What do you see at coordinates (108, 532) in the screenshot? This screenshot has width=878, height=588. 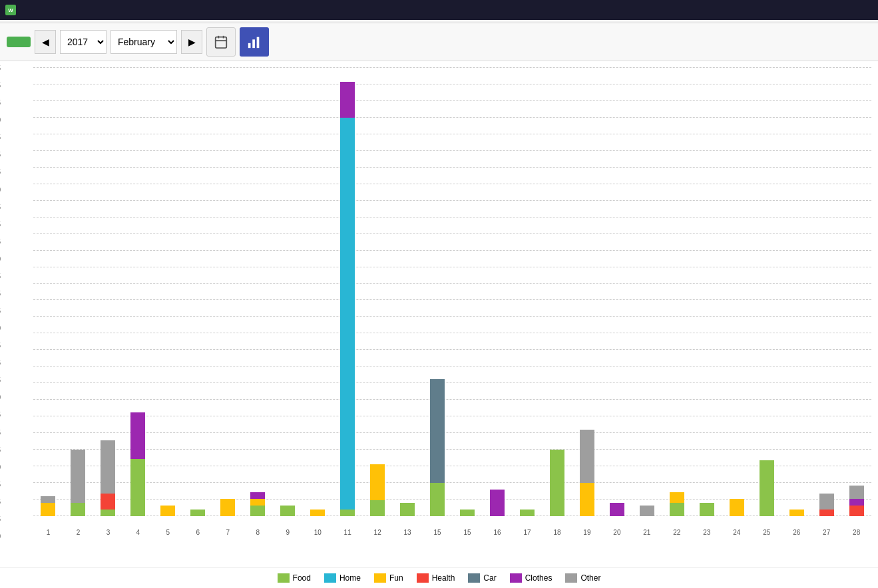 I see `x-label: 3` at bounding box center [108, 532].